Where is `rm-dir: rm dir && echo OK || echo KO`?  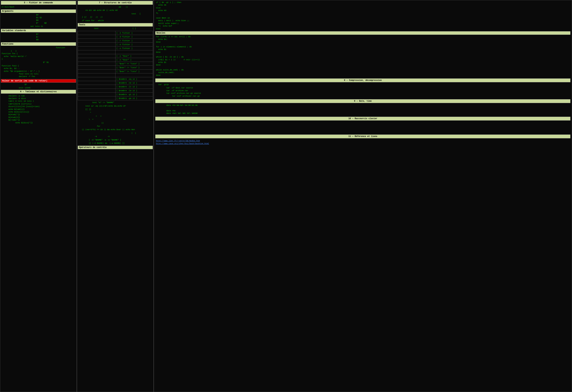
rm-dir: rm dir && echo OK || echo KO is located at coordinates (115, 10).